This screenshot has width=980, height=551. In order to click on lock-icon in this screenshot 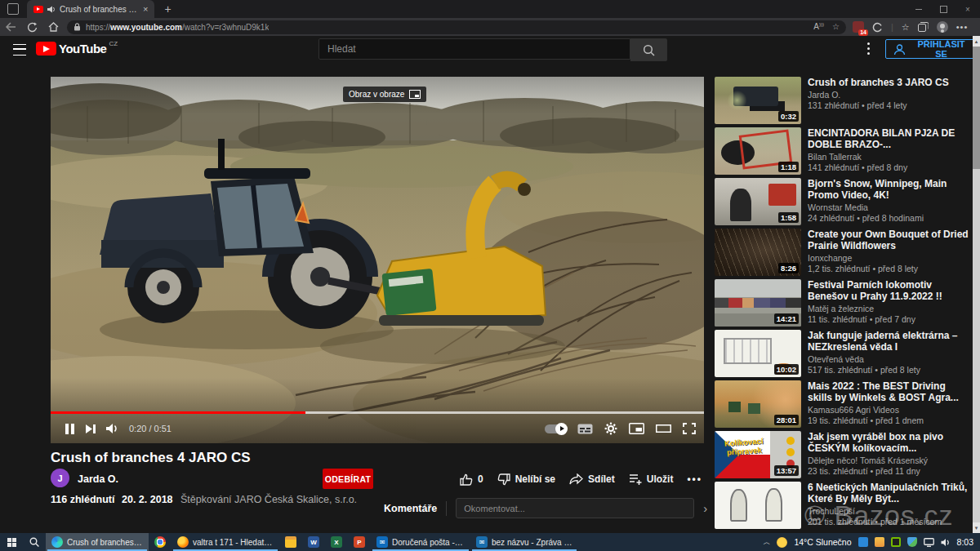, I will do `click(77, 27)`.